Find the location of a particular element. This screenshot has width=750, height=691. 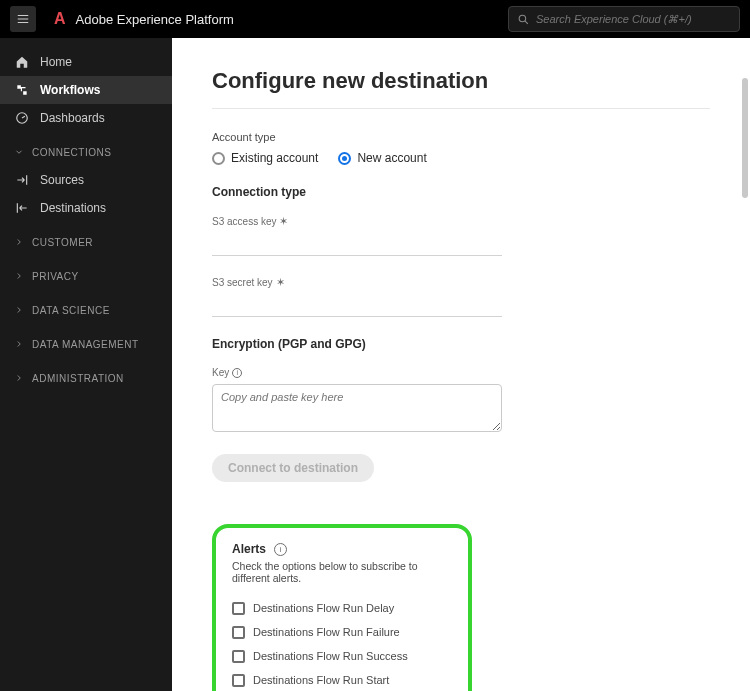

checkbox-label: Destinations Flow Run Failure is located at coordinates (326, 632).